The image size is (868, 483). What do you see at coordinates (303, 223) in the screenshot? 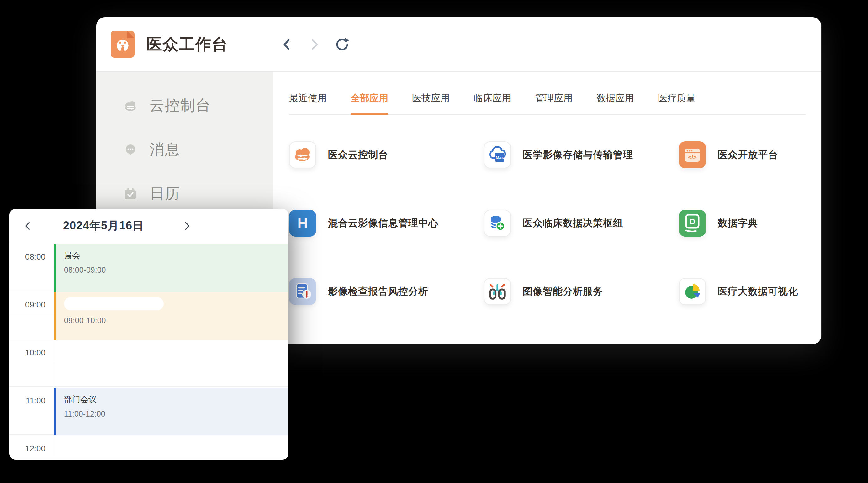
I see `svg-text: H` at bounding box center [303, 223].